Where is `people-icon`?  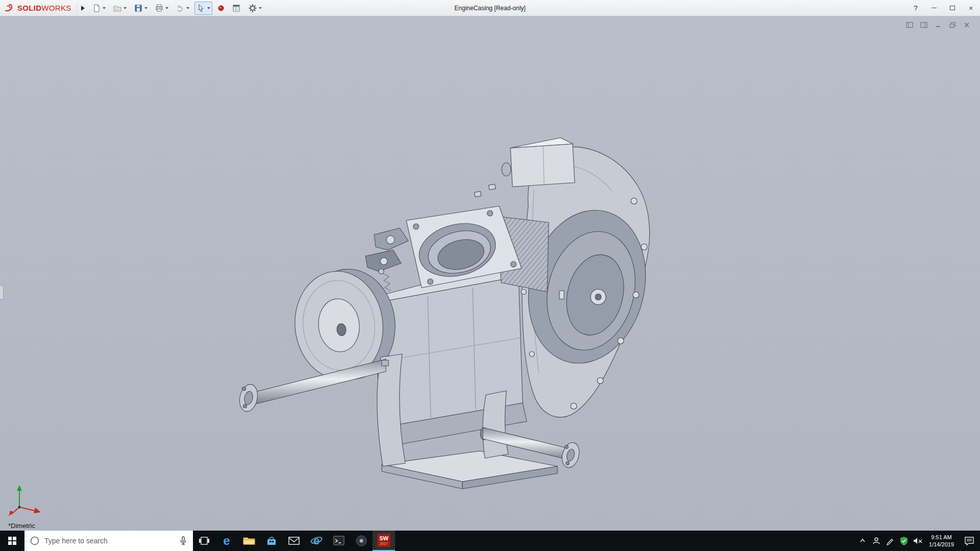 people-icon is located at coordinates (876, 541).